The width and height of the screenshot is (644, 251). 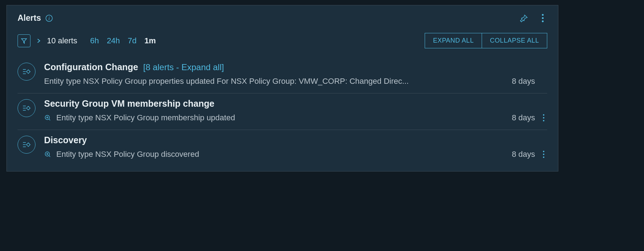 I want to click on panel-menu-icon, so click(x=543, y=18).